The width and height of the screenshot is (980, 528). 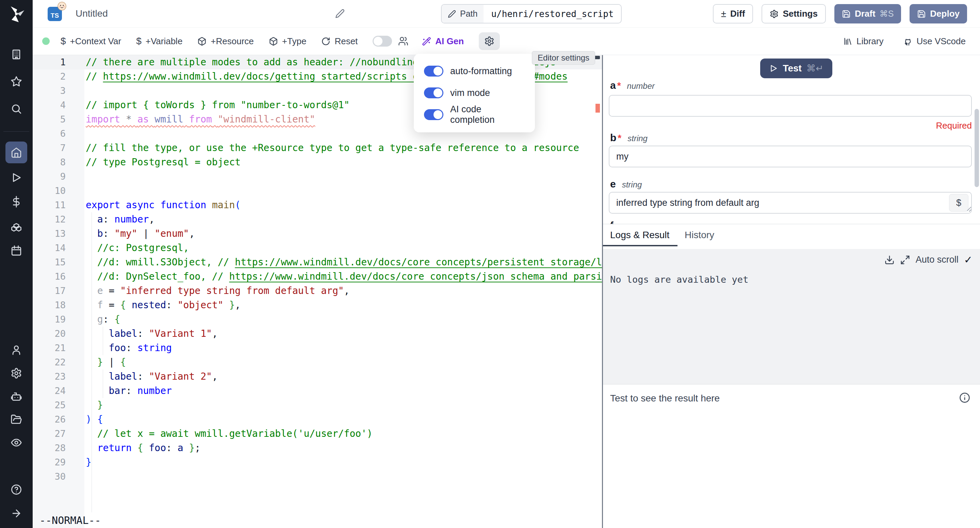 What do you see at coordinates (934, 41) in the screenshot?
I see `use-vscode-button: Use VScode` at bounding box center [934, 41].